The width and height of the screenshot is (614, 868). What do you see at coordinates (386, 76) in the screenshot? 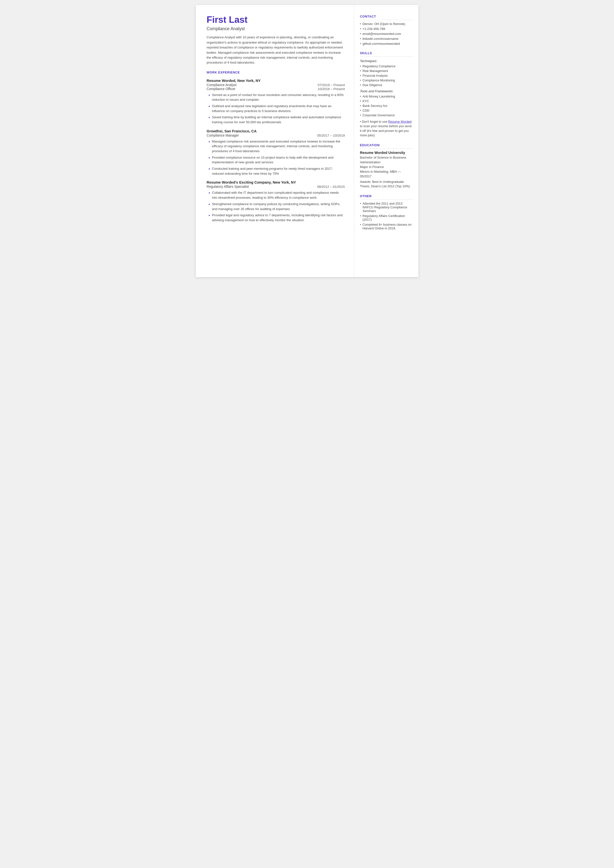
I see `techniques-list: Regulatory Compliance Risk Management Fi…` at bounding box center [386, 76].